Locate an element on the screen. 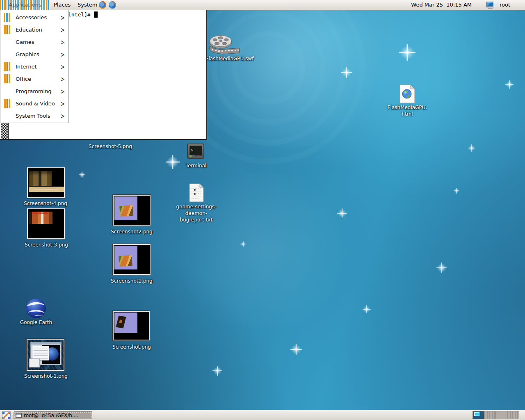  terminal-prompt-text: intel]# is located at coordinates (80, 15).